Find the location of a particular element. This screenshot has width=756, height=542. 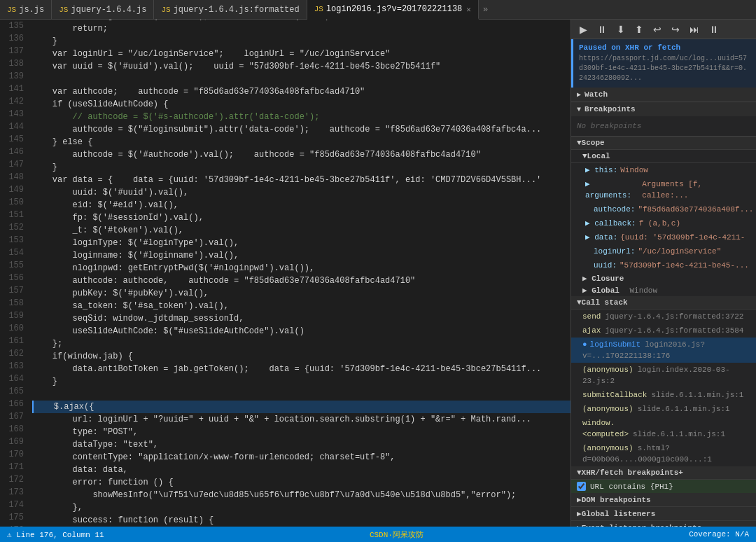

stop-button: ⏸ is located at coordinates (714, 29).